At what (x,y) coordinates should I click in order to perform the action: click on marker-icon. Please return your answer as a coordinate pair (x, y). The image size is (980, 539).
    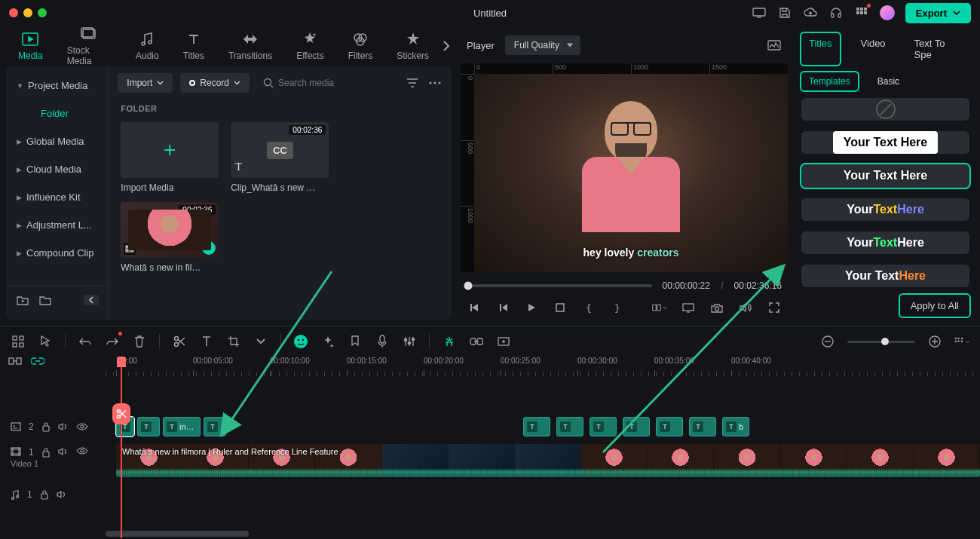
    Looking at the image, I should click on (355, 341).